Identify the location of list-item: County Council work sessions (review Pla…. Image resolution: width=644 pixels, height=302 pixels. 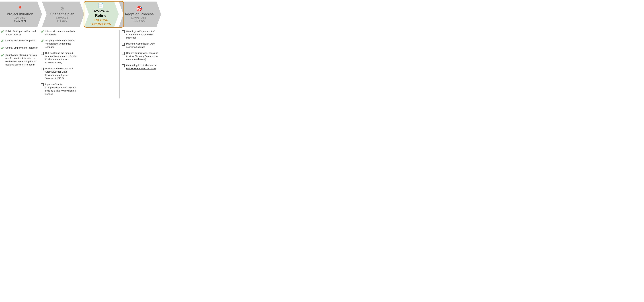
(141, 56).